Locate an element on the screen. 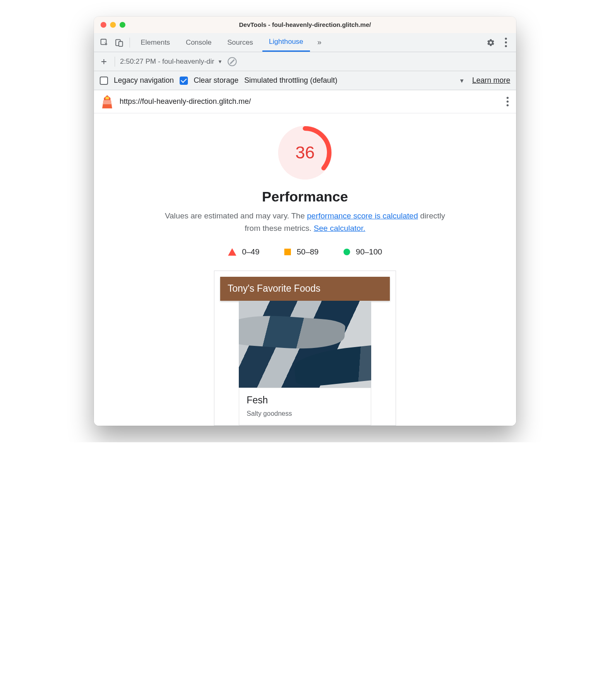 Image resolution: width=610 pixels, height=700 pixels. toggle-device-toolbar-icon is located at coordinates (119, 43).